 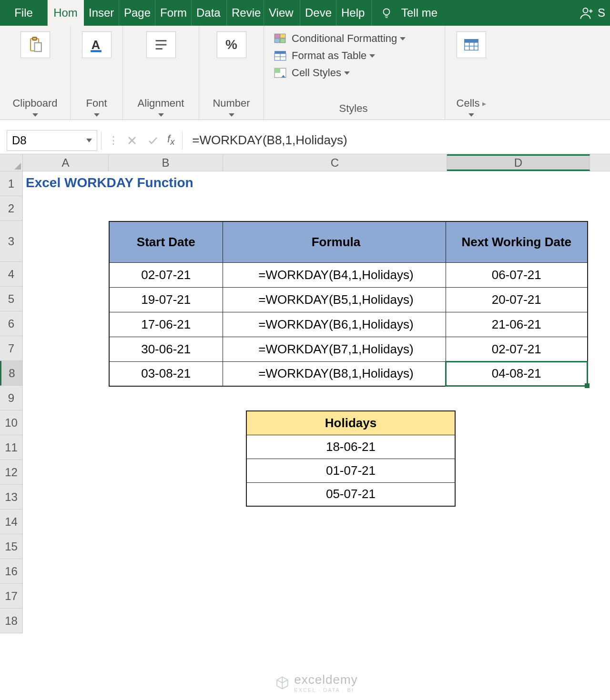 What do you see at coordinates (355, 72) in the screenshot?
I see `ribbon-group-styles: Conditional Formatting Format as Table C…` at bounding box center [355, 72].